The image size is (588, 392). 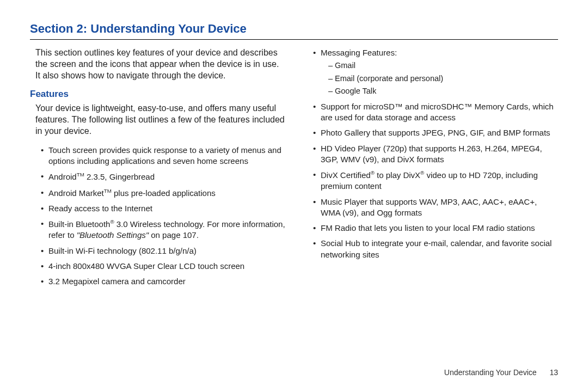 I want to click on list-item: AndroidTM 2.3.5, Gingerbread, so click(x=163, y=176).